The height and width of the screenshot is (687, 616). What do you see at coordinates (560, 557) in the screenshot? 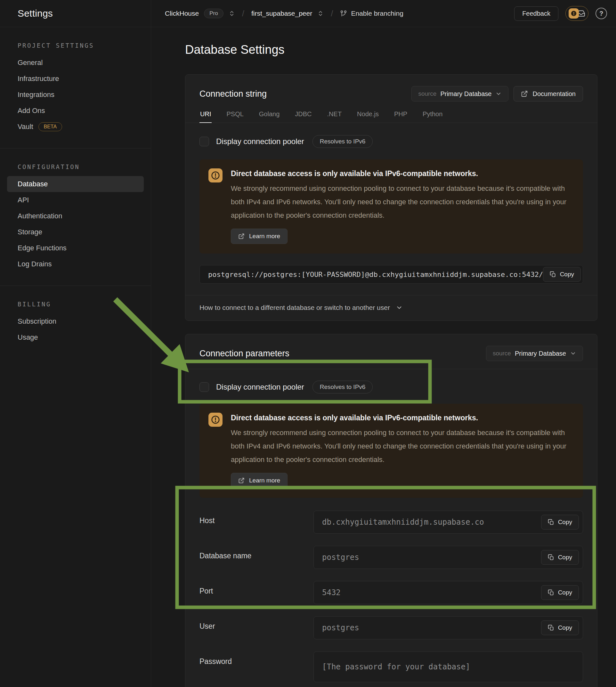
I see `copy-database-name-button: Copy` at bounding box center [560, 557].